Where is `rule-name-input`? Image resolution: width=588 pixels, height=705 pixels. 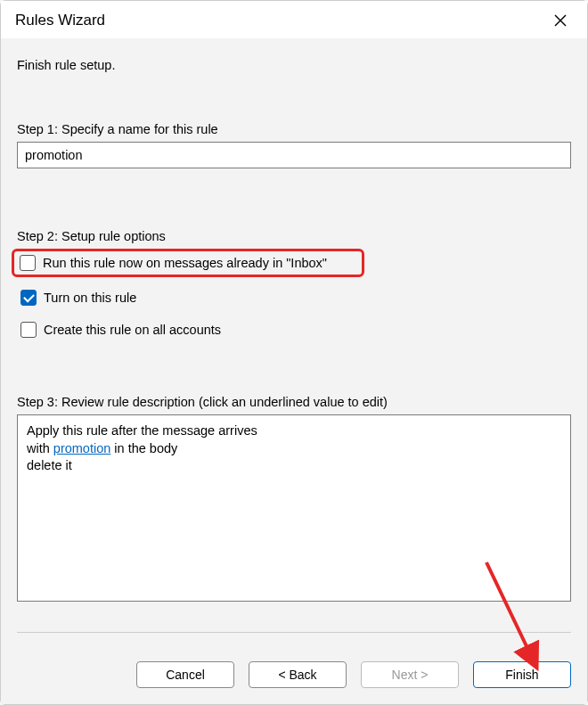 rule-name-input is located at coordinates (294, 155).